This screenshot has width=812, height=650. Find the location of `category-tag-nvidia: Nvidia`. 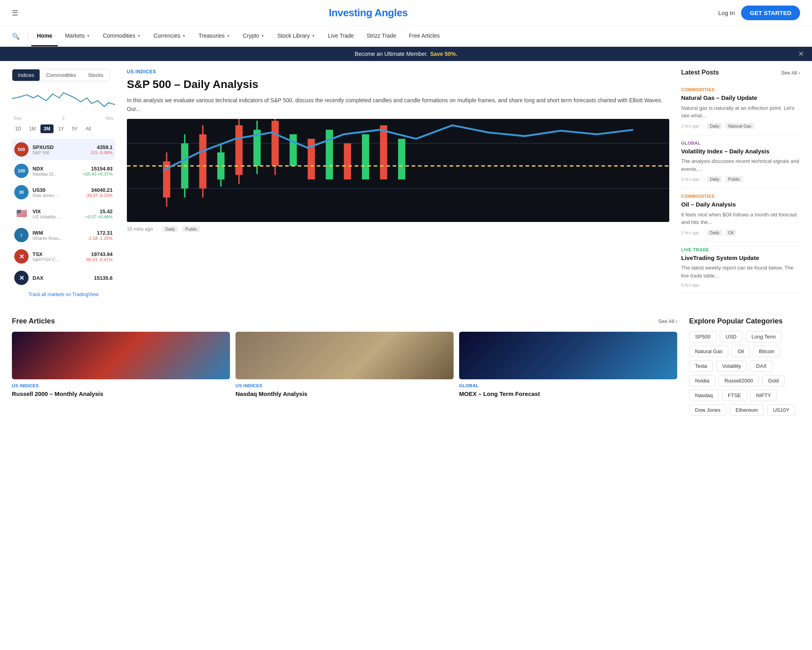

category-tag-nvidia: Nvidia is located at coordinates (702, 380).